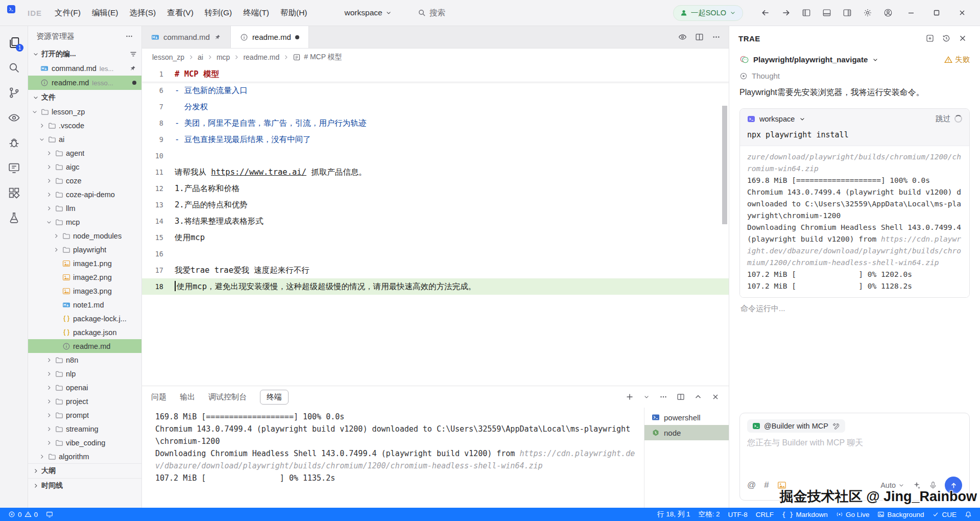 This screenshot has height=521, width=980. What do you see at coordinates (14, 67) in the screenshot?
I see `search-activity-button` at bounding box center [14, 67].